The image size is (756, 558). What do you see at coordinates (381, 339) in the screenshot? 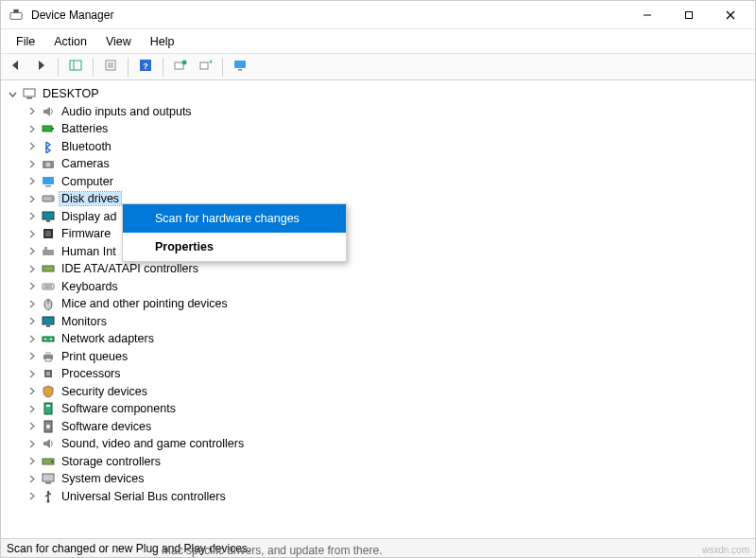
I see `tree-item: Network adapters` at bounding box center [381, 339].